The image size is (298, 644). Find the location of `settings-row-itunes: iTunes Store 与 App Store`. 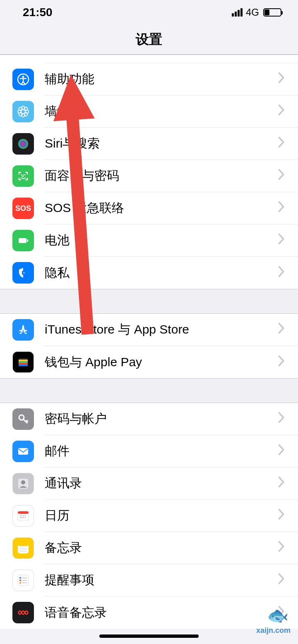

settings-row-itunes: iTunes Store 与 App Store is located at coordinates (149, 330).